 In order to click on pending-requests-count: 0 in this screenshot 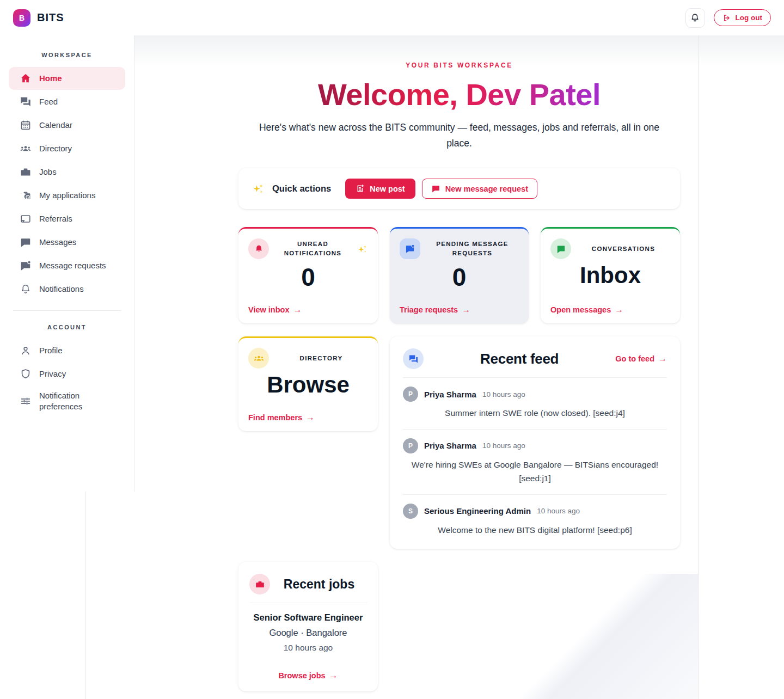, I will do `click(460, 277)`.